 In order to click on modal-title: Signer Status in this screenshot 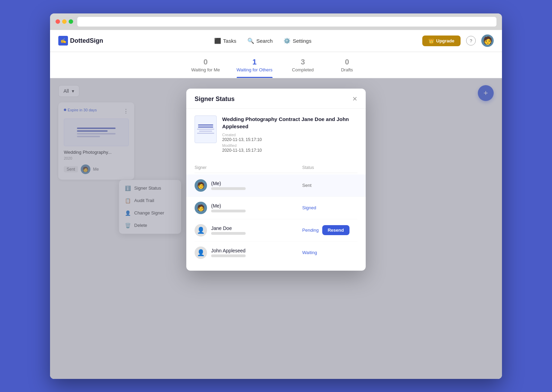, I will do `click(215, 99)`.